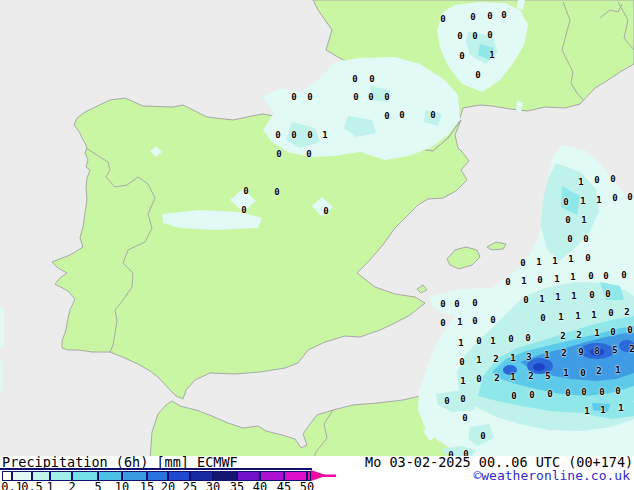 The width and height of the screenshot is (634, 490). Describe the element at coordinates (213, 486) in the screenshot. I see `legend-tick-label: 30` at that location.